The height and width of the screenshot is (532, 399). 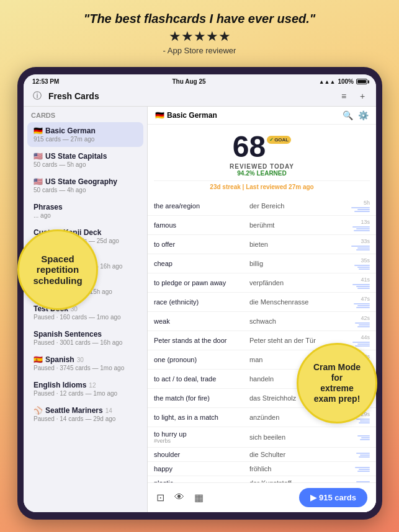 What do you see at coordinates (58, 270) in the screenshot?
I see `spaced-repetition-badge: Spacedrepetitionscheduling` at bounding box center [58, 270].